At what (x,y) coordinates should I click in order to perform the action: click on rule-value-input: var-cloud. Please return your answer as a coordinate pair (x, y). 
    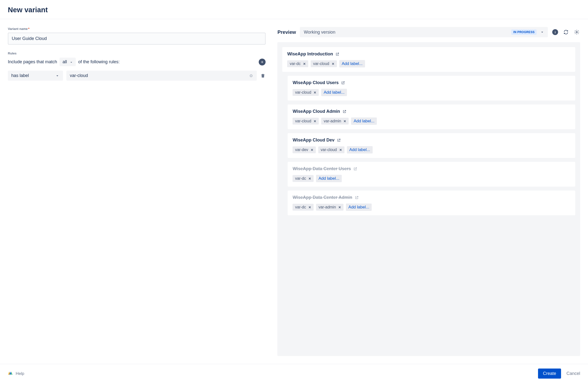
    Looking at the image, I should click on (162, 76).